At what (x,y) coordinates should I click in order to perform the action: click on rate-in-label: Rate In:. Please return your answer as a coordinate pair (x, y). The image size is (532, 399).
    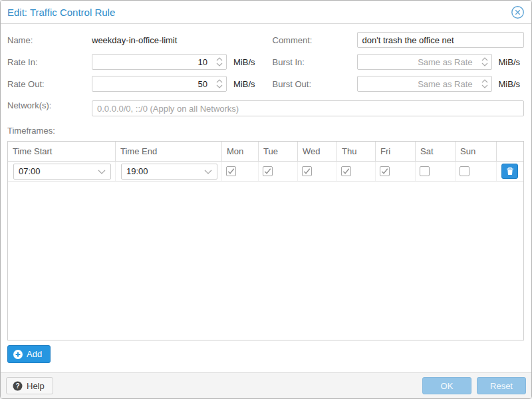
    Looking at the image, I should click on (49, 63).